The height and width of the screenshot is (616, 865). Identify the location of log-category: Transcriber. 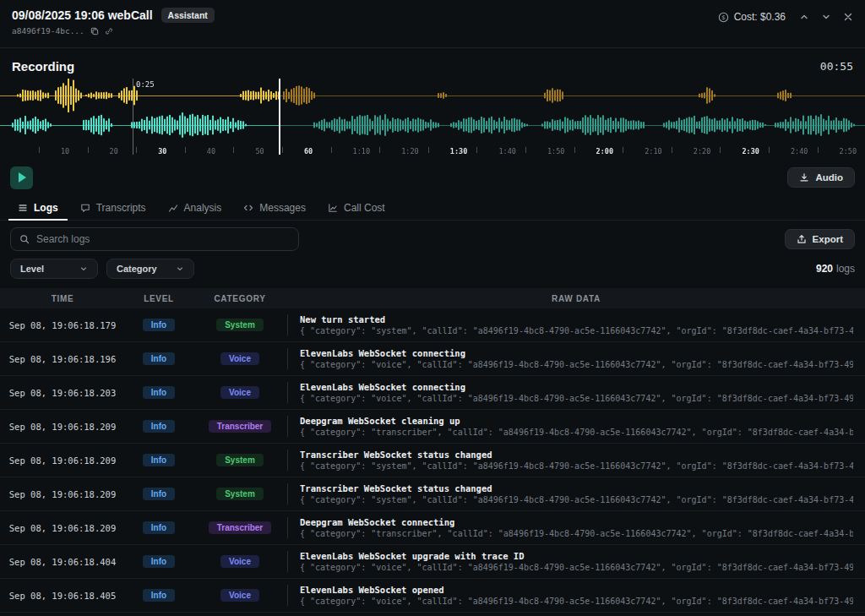
(240, 527).